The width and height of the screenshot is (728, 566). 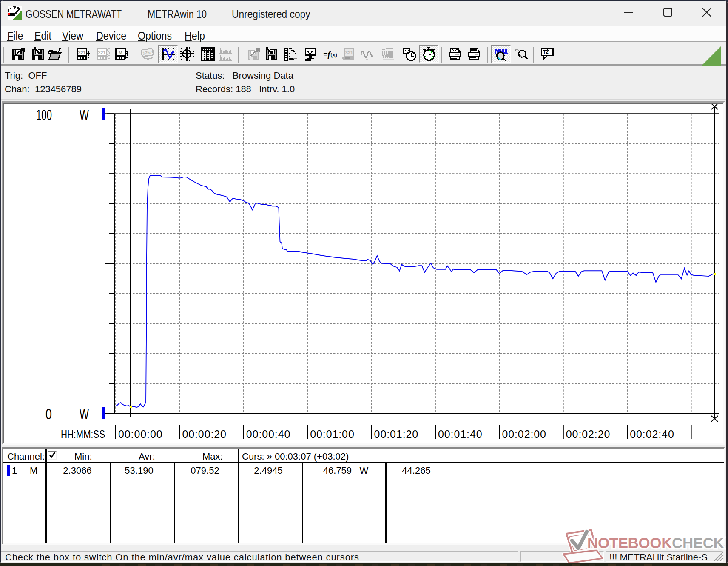 I want to click on svg-text: 0, so click(x=48, y=414).